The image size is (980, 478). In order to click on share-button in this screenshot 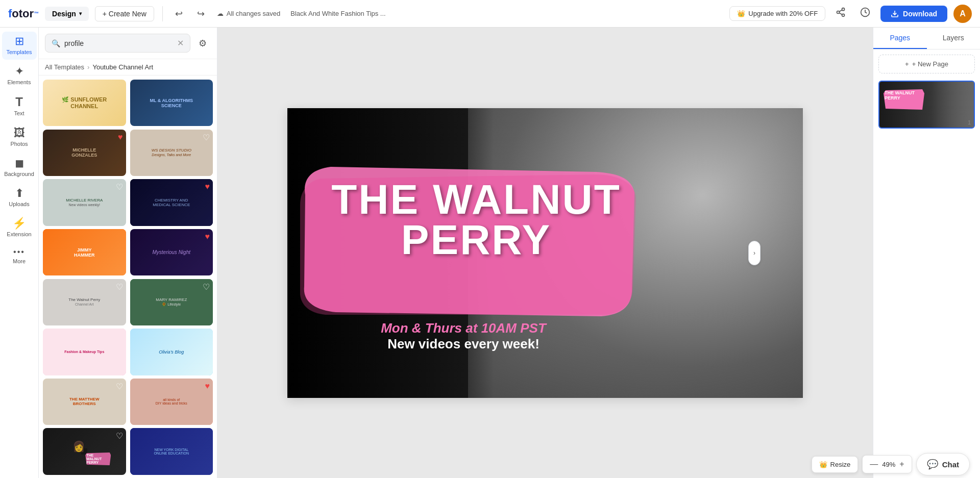, I will do `click(841, 13)`.